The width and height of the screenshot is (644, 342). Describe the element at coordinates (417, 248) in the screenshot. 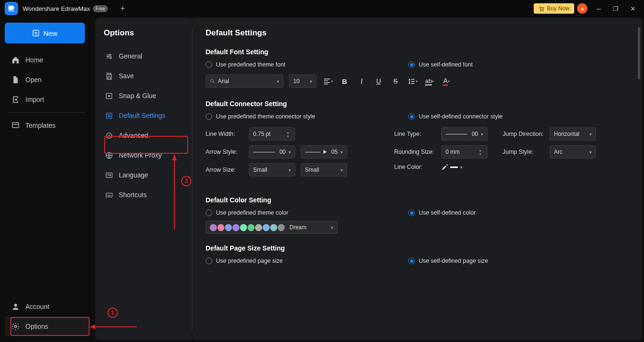

I see `page-section-title: Default Page Size Setting` at that location.